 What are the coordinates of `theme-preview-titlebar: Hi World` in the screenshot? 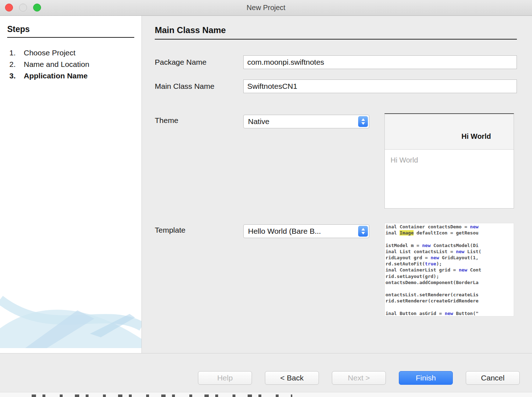 It's located at (449, 132).